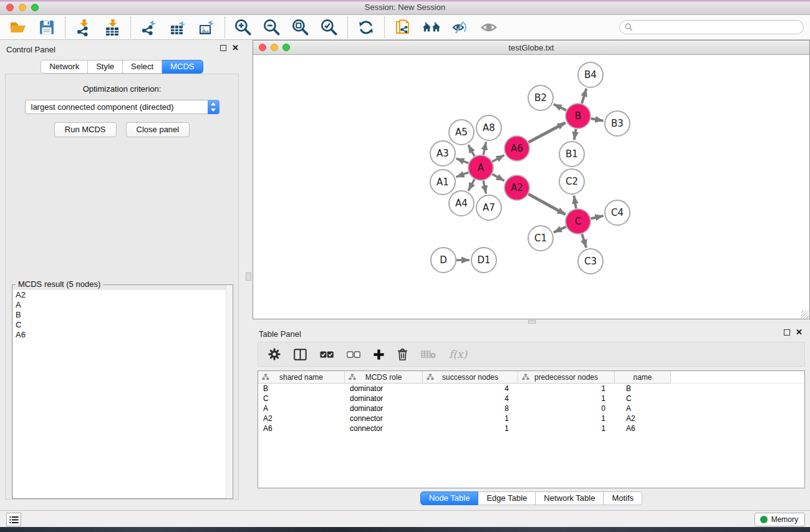 The image size is (810, 532). What do you see at coordinates (302, 389) in the screenshot?
I see `cell-shared-name: B` at bounding box center [302, 389].